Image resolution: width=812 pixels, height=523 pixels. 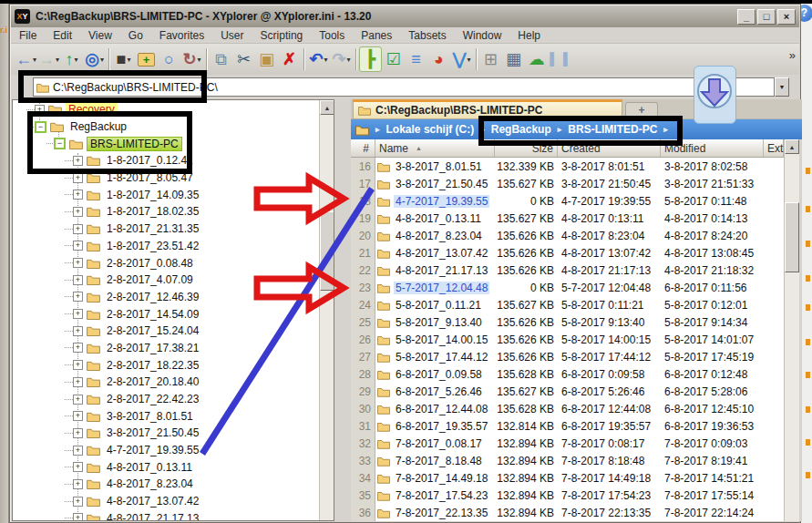 I want to click on table-row: 28 6-8-2017_0.09.58 135.628 KB 6-8-2017 …, so click(x=567, y=374).